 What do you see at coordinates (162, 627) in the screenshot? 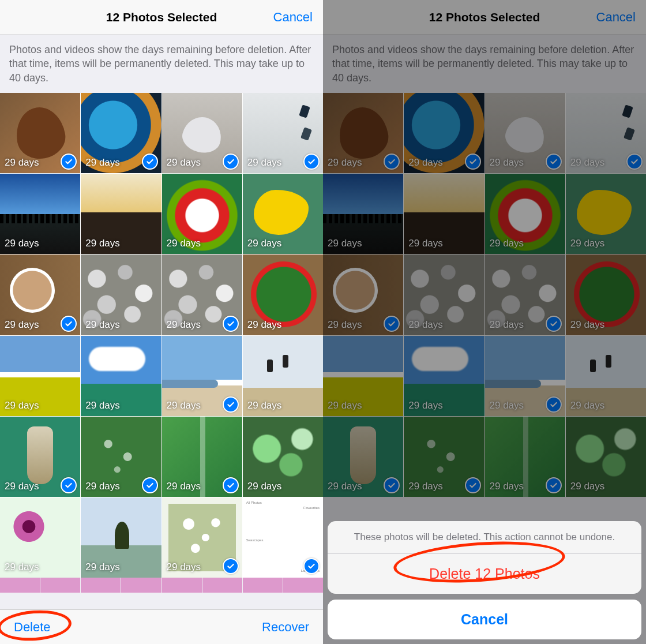
I see `toolbar: Delete Recover` at bounding box center [162, 627].